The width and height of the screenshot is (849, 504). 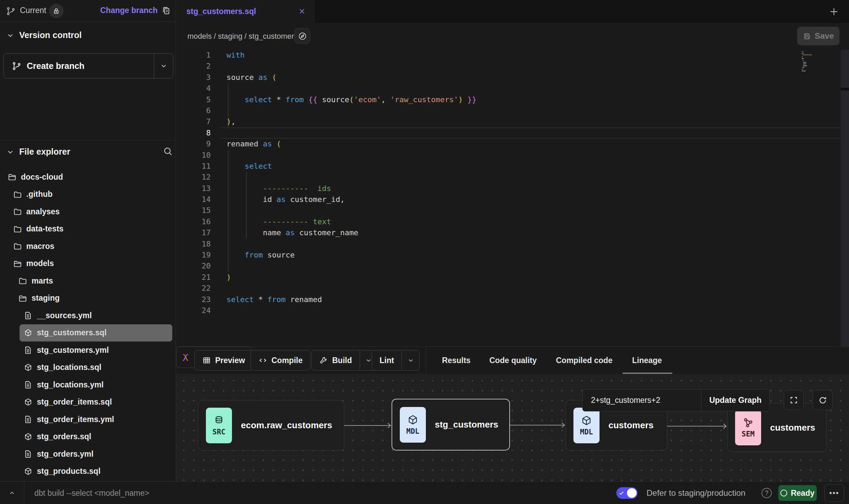 What do you see at coordinates (45, 229) in the screenshot?
I see `file-label: data-tests` at bounding box center [45, 229].